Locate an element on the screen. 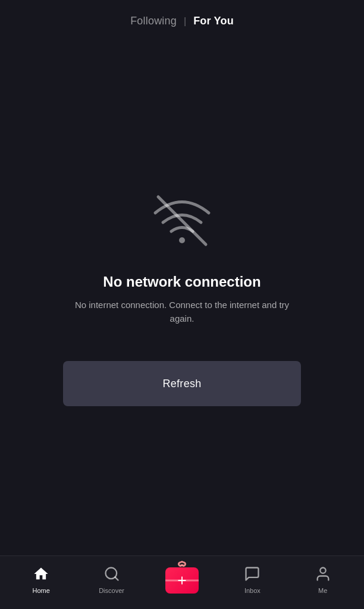  inbox-icon is located at coordinates (252, 575).